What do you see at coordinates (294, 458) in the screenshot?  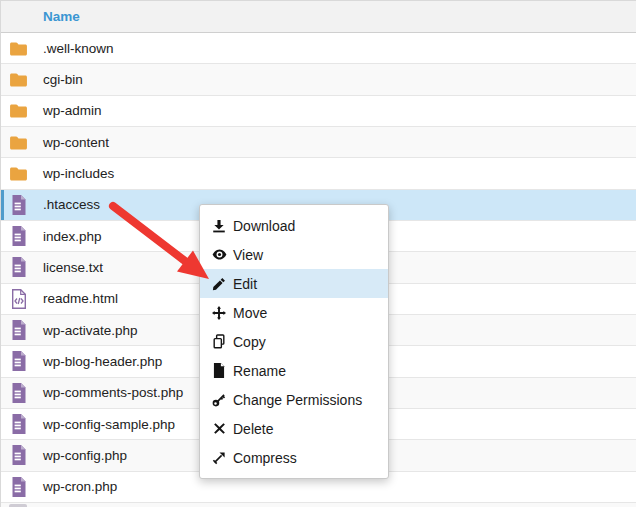 I see `context-menu-item-compress: Compress` at bounding box center [294, 458].